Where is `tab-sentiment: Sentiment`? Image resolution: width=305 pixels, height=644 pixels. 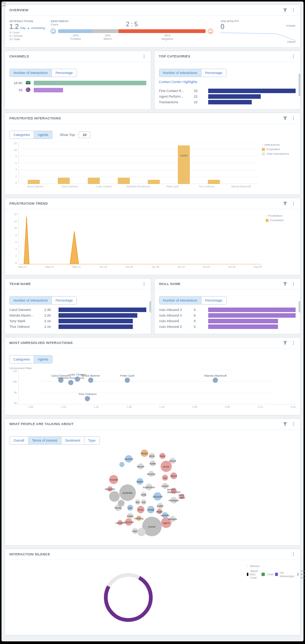 tab-sentiment: Sentiment is located at coordinates (73, 440).